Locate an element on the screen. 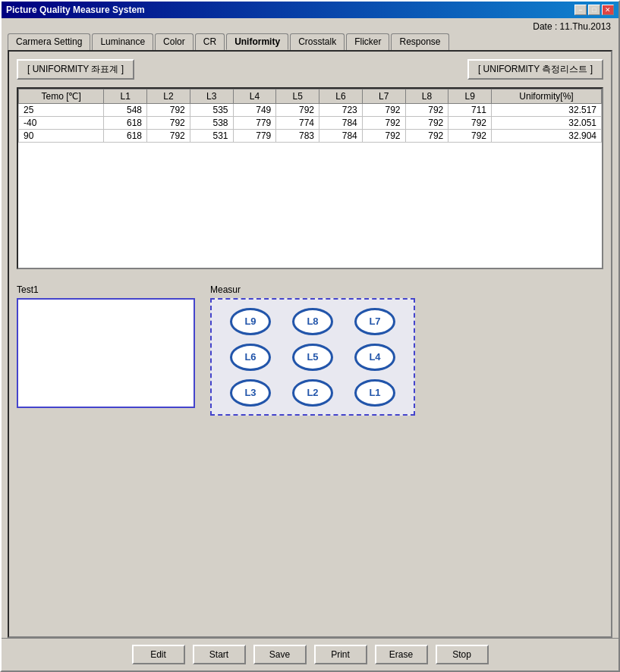 This screenshot has width=620, height=672. tab-luminance: Luminance is located at coordinates (123, 42).